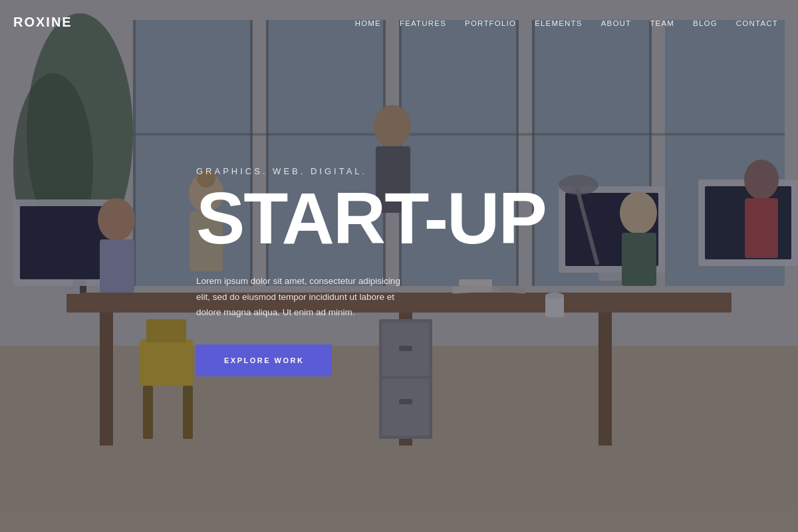  I want to click on nav-item-portfolio: PORTFOLIO, so click(491, 23).